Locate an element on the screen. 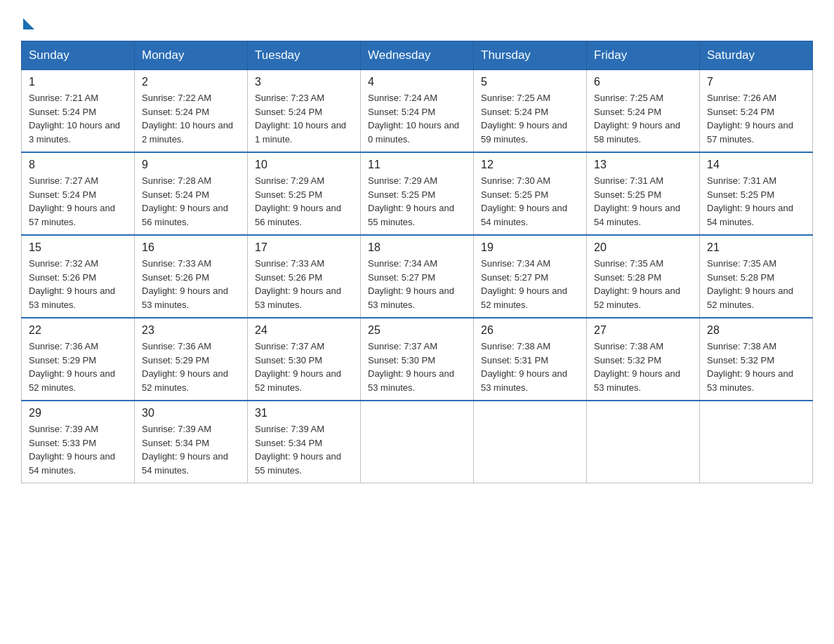 This screenshot has width=834, height=644. sunset-value: 5:30 PM is located at coordinates (305, 361).